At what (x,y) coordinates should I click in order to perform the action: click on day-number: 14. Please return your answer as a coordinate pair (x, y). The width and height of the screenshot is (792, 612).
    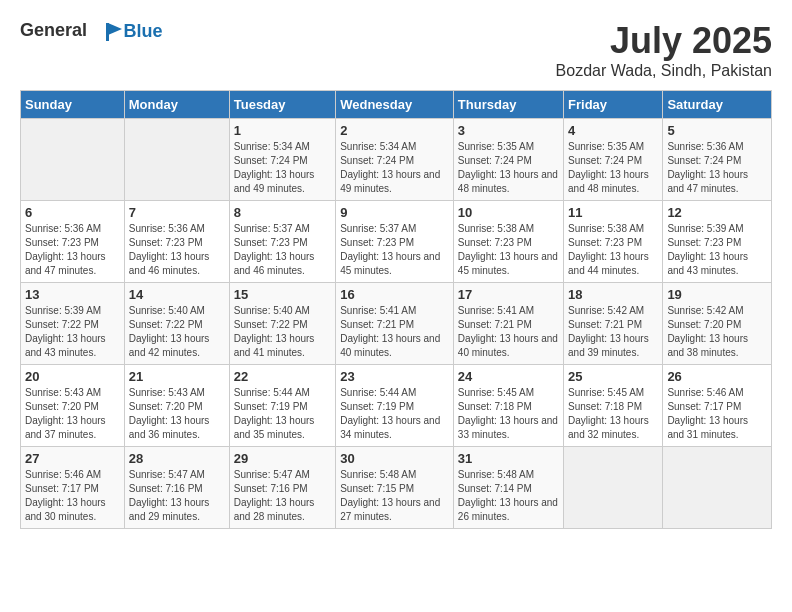
    Looking at the image, I should click on (177, 294).